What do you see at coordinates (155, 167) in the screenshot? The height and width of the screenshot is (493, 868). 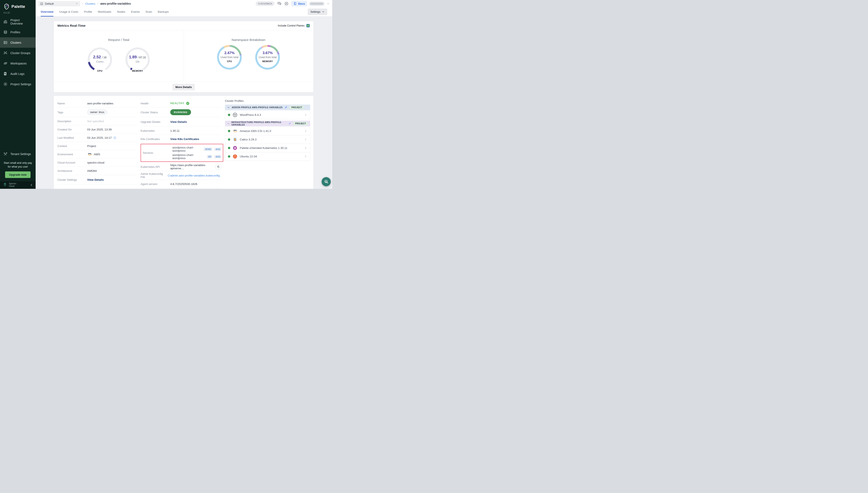 I see `detail-label: Kubernetes API` at bounding box center [155, 167].